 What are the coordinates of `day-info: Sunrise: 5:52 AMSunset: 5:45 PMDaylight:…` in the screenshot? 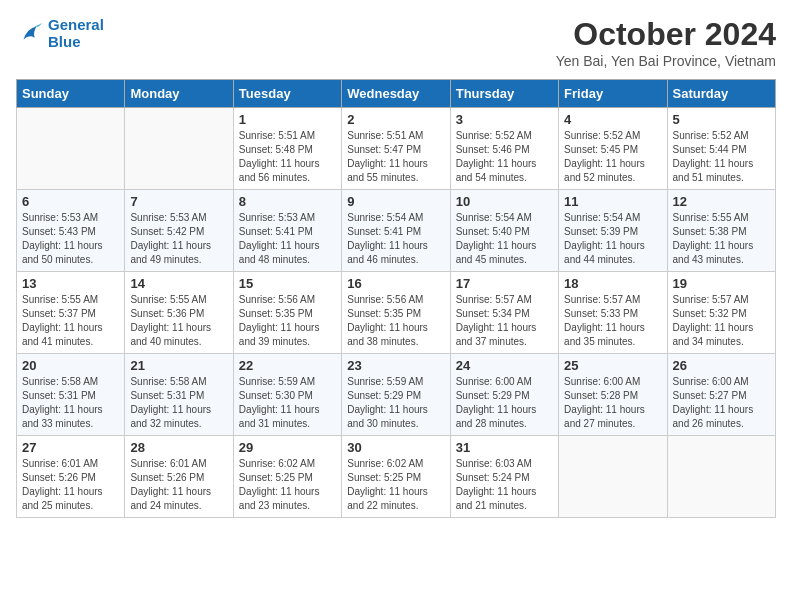 It's located at (612, 157).